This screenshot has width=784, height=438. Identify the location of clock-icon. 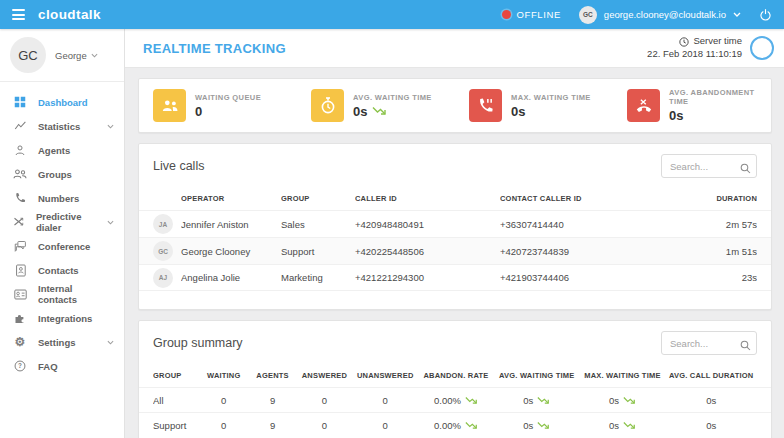
(684, 42).